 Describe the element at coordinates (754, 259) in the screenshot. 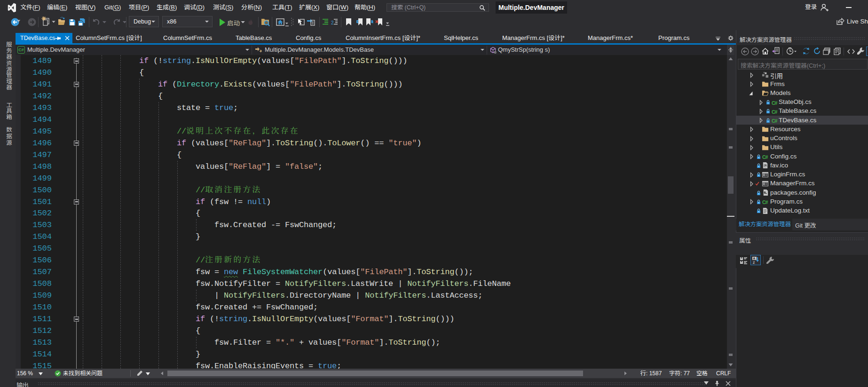

I see `svg-text: A` at that location.